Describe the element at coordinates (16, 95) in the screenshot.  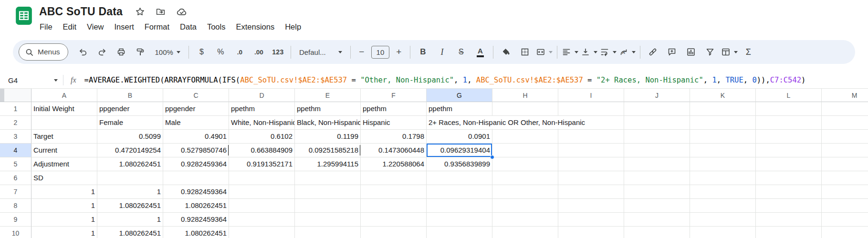
I see `select-all-corner` at that location.